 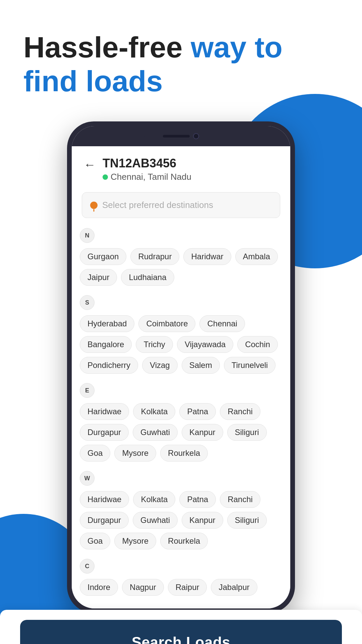 What do you see at coordinates (181, 334) in the screenshot?
I see `direction-section-south: SHyderabadCoimbatoreChennaiBangaloreTric…` at bounding box center [181, 334].